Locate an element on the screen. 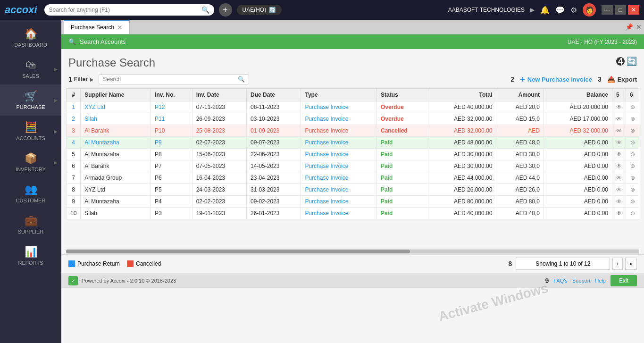 This screenshot has height=343, width=644. search-input is located at coordinates (169, 79).